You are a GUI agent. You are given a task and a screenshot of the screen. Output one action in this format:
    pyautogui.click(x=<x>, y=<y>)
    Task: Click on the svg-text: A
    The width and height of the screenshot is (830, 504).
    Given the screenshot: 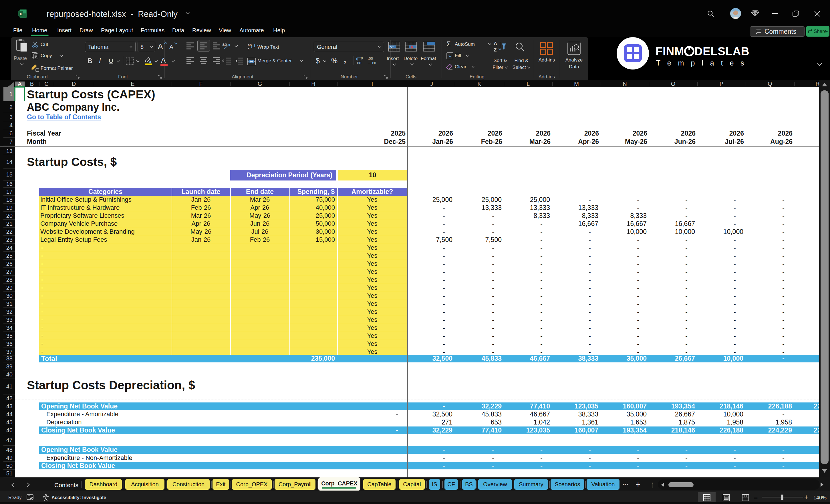 What is the action you would take?
    pyautogui.click(x=495, y=44)
    